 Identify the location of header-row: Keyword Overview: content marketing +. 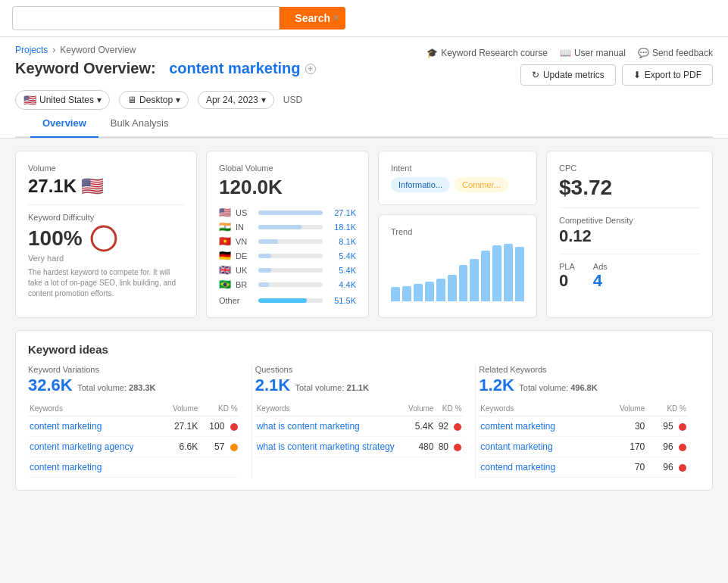
(165, 68).